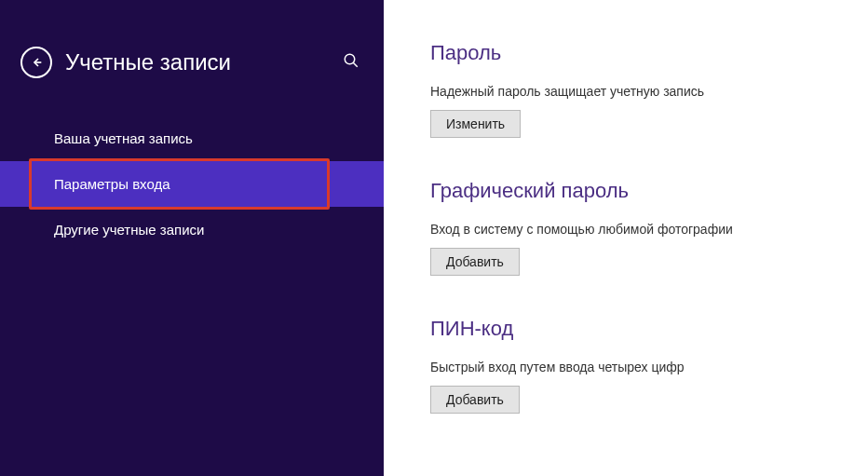 This screenshot has height=476, width=868. What do you see at coordinates (112, 184) in the screenshot?
I see `sidebar-item-label: Параметры входа` at bounding box center [112, 184].